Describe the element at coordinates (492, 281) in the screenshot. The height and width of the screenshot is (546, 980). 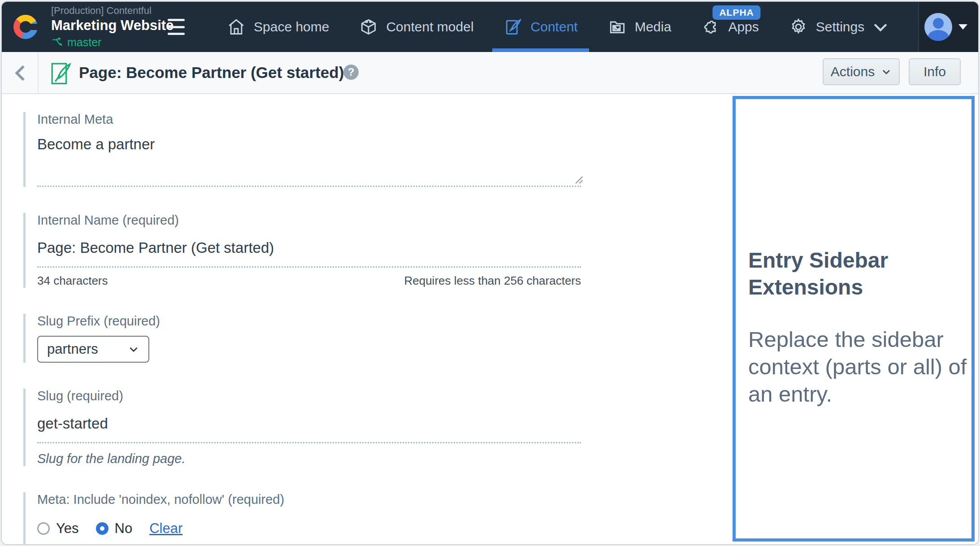
I see `constraint-note: Requires less than 256 characters` at that location.